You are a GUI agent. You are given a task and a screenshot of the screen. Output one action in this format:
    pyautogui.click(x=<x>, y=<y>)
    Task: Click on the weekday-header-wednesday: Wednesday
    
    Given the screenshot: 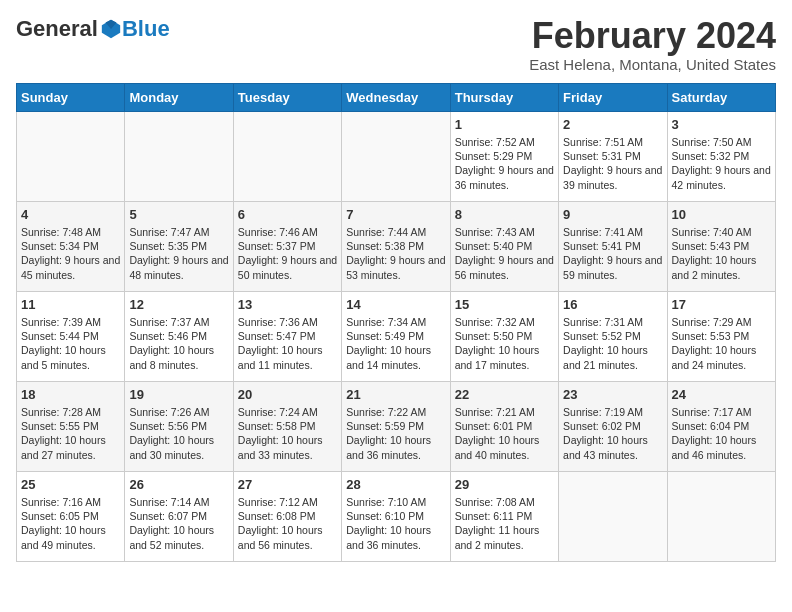 What is the action you would take?
    pyautogui.click(x=396, y=97)
    